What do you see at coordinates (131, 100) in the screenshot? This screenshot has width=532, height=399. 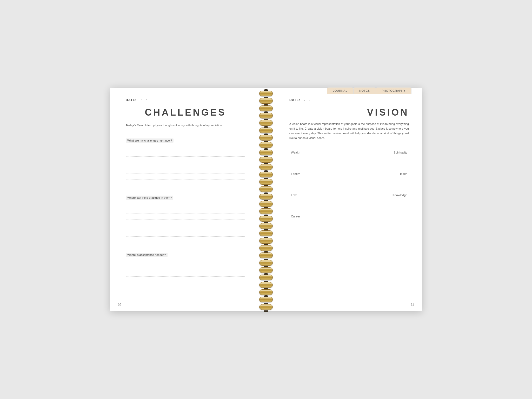 I see `left-date-label: DATE:` at bounding box center [131, 100].